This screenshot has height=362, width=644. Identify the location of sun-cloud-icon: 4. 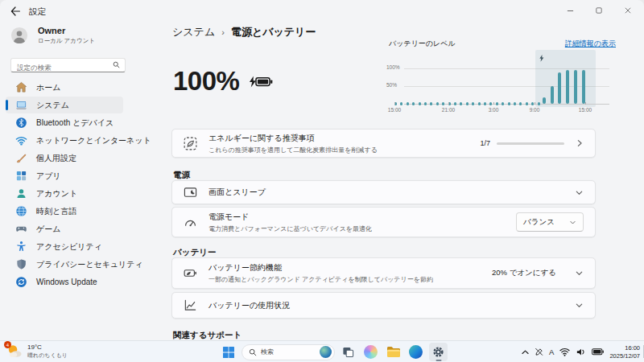
(14, 351).